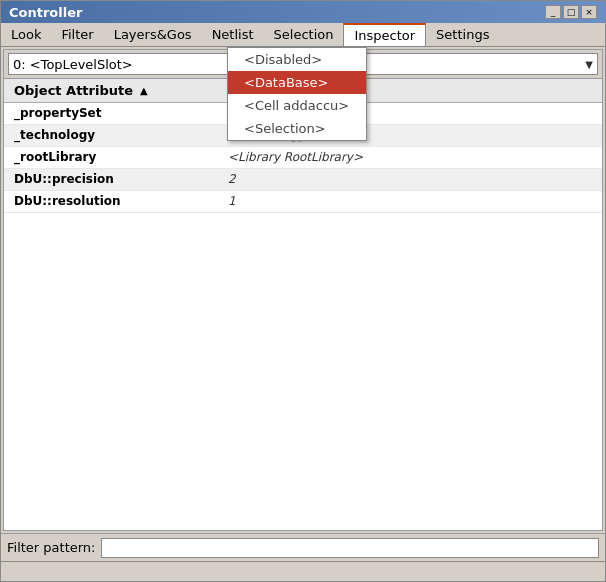 The width and height of the screenshot is (606, 582). Describe the element at coordinates (51, 548) in the screenshot. I see `filter-label: Filter pattern:` at that location.